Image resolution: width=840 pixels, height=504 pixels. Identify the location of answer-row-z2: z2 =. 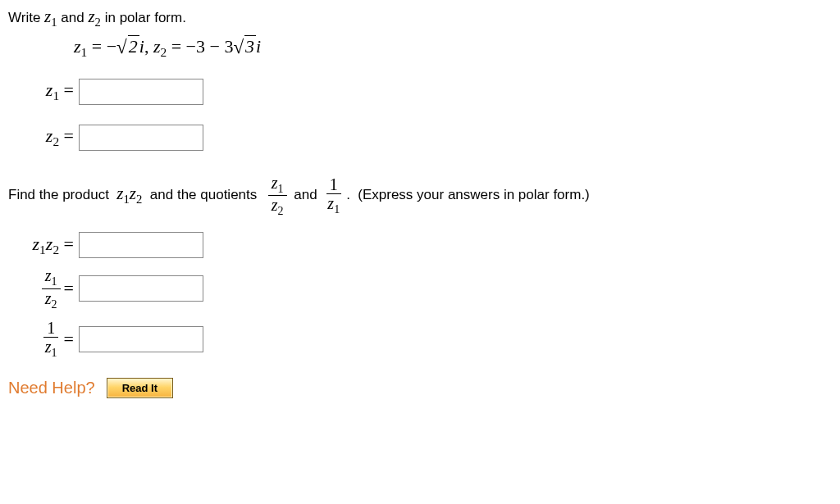
(424, 138).